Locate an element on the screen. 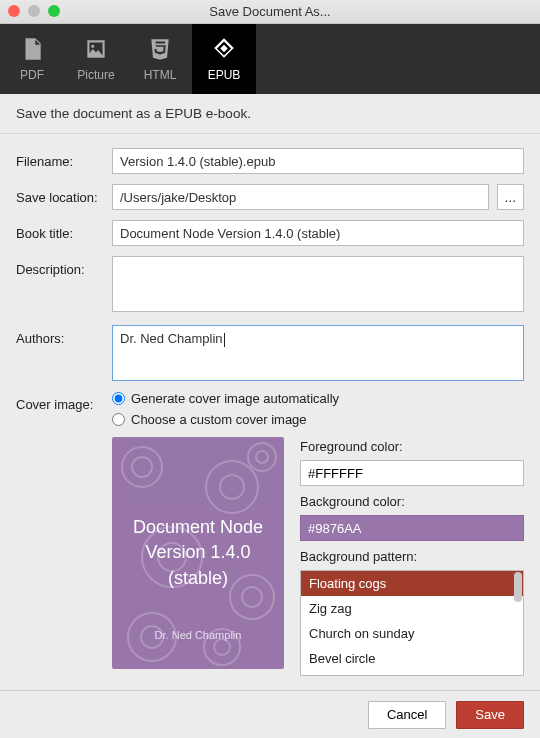  scrollbar-thumb is located at coordinates (518, 587).